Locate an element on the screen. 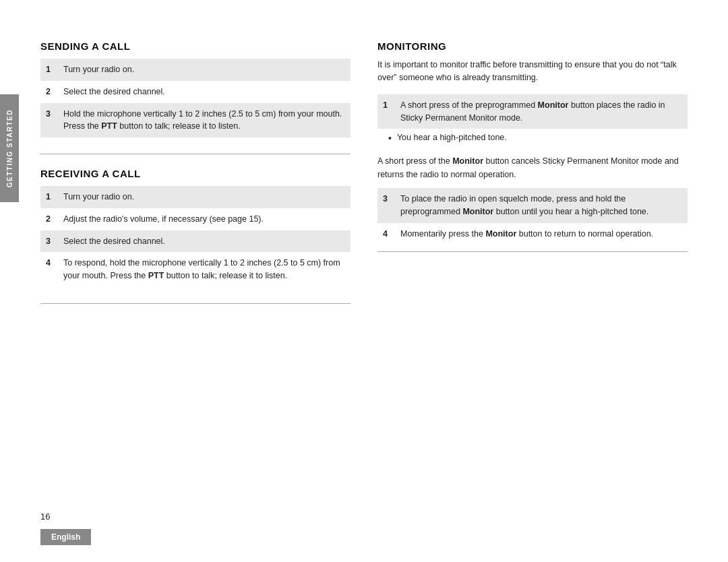 This screenshot has height=562, width=728. sending-list: 1 Turn your radio on. 2 Select the desir… is located at coordinates (195, 98).